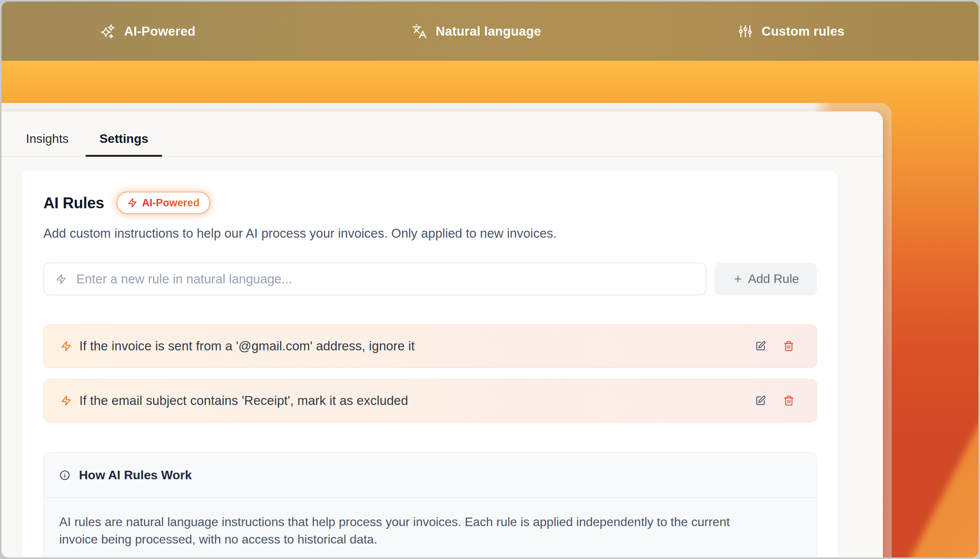  What do you see at coordinates (791, 31) in the screenshot?
I see `feature-custom-rules: Custom rules` at bounding box center [791, 31].